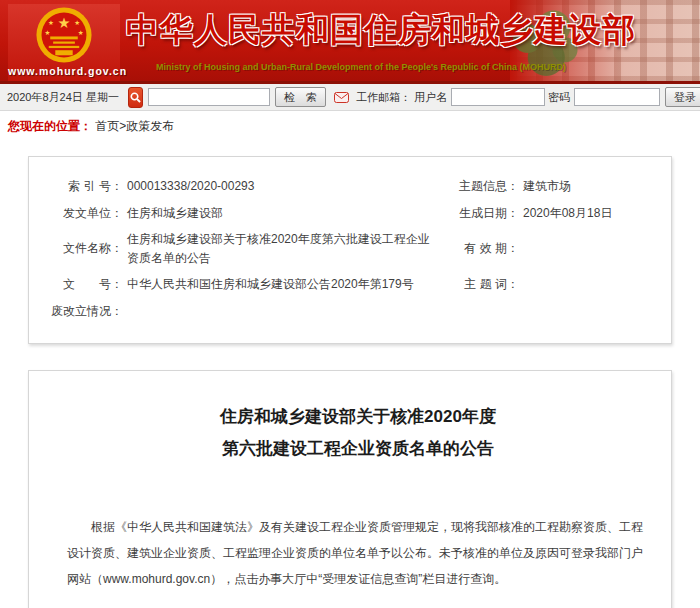 The image size is (700, 608). Describe the element at coordinates (589, 186) in the screenshot. I see `topic-info-value: 建筑市场` at that location.